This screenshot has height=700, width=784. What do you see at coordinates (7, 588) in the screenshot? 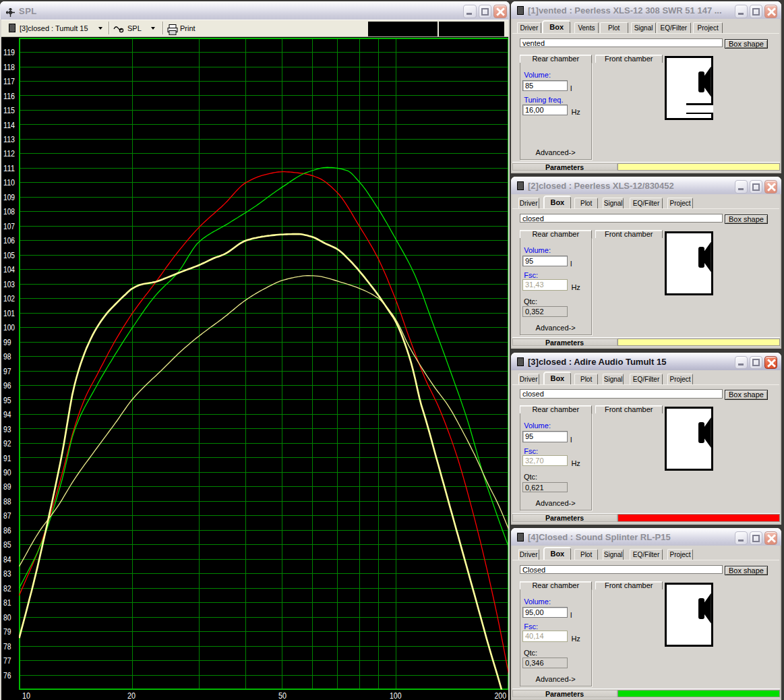
I see `svg-text: 82` at bounding box center [7, 588].